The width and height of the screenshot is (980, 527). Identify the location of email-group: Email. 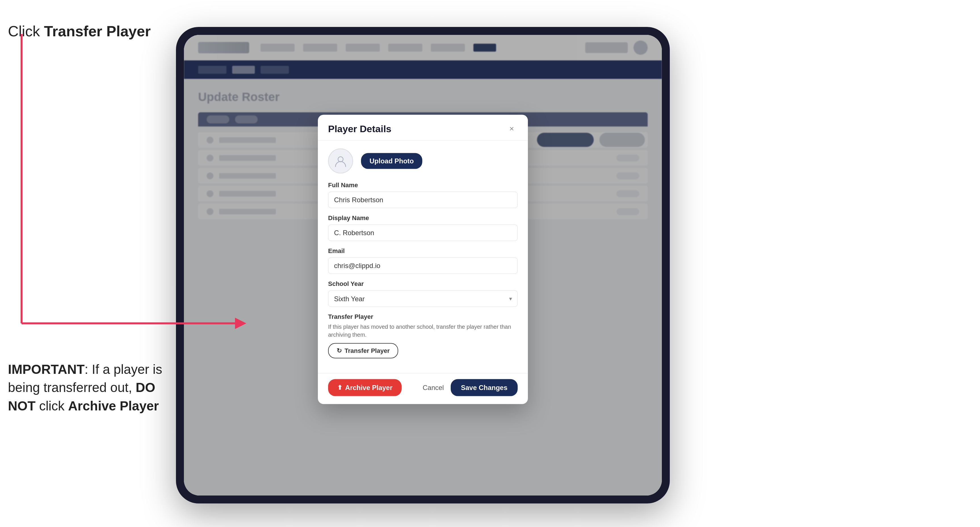
(423, 261).